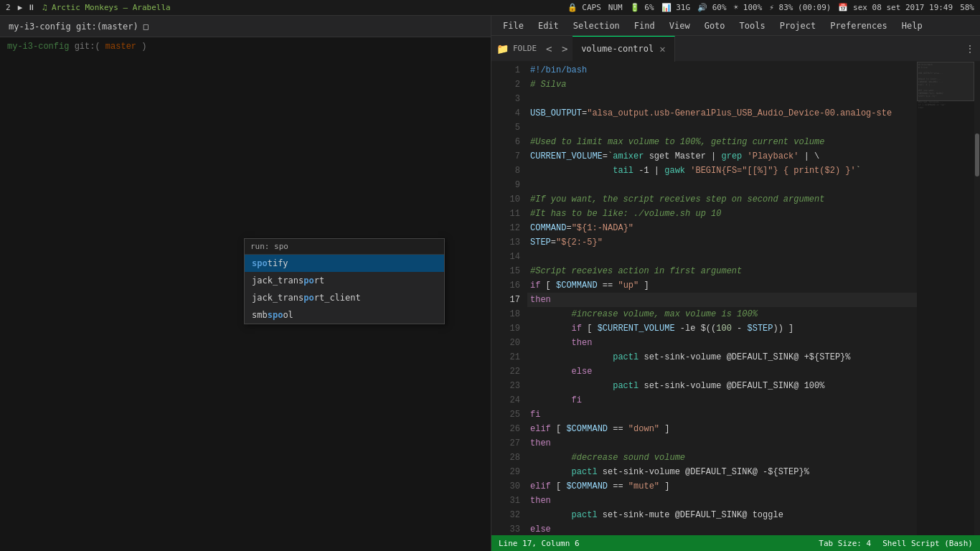 Image resolution: width=980 pixels, height=551 pixels. I want to click on battery-indicator: 🔋 6%, so click(642, 7).